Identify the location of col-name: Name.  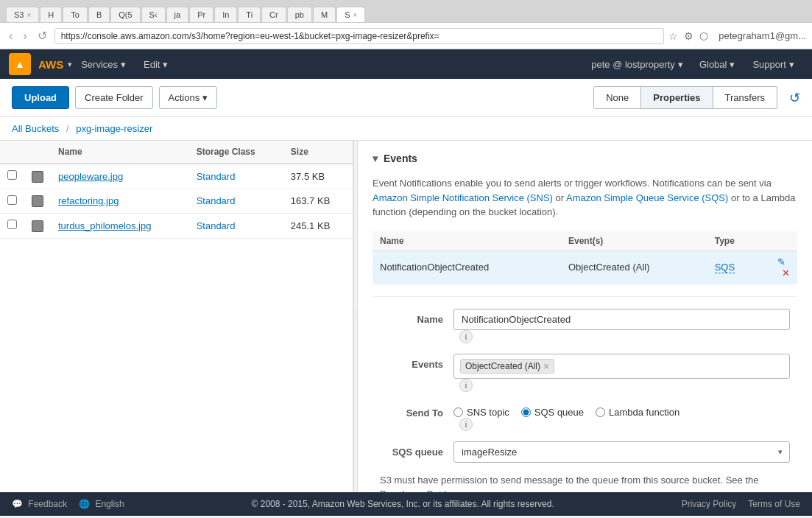
(120, 152).